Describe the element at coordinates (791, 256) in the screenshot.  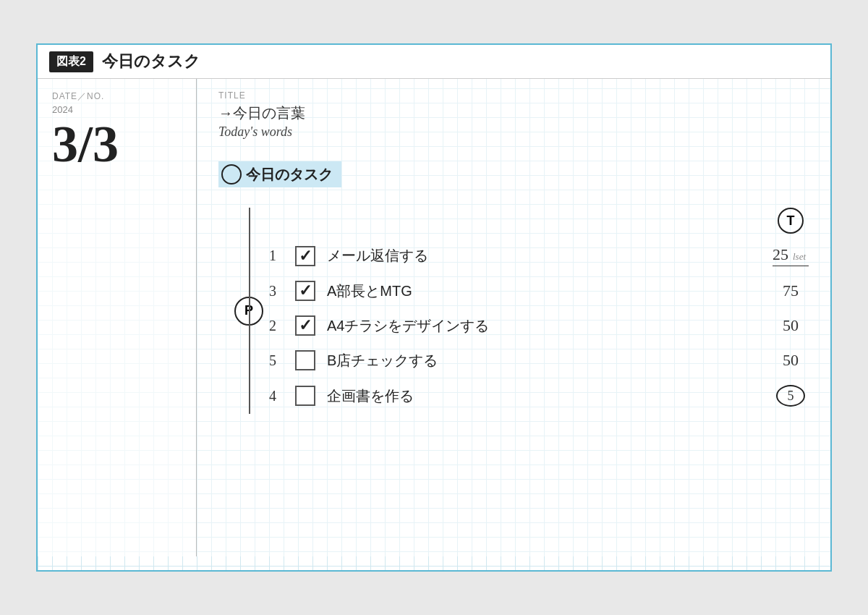
I see `score-with-lset: 25lset` at that location.